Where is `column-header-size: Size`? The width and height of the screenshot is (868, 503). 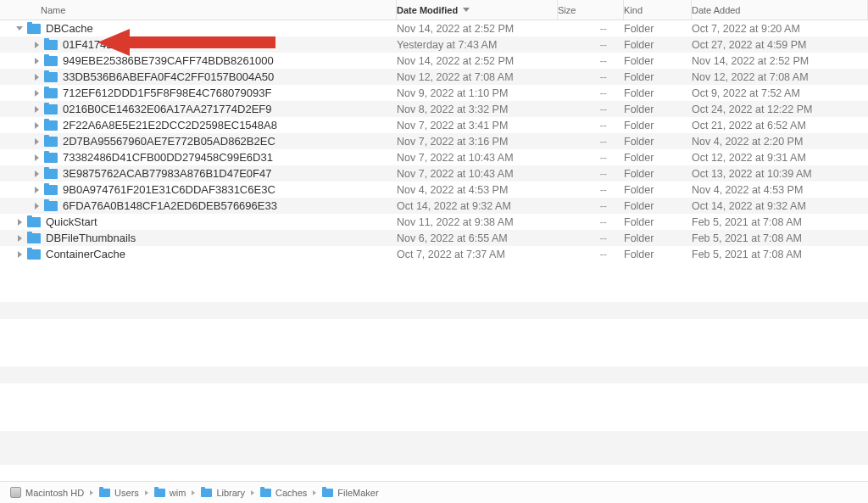
column-header-size: Size is located at coordinates (591, 10).